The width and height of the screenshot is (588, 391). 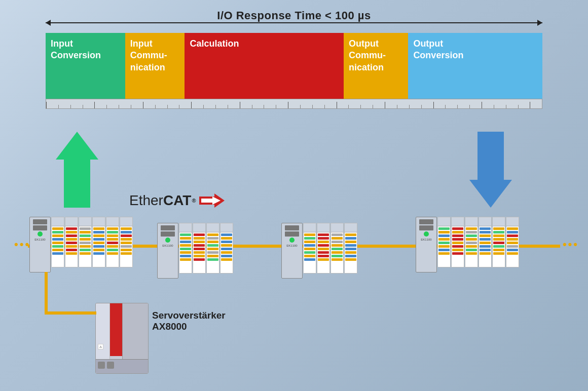 What do you see at coordinates (189, 316) in the screenshot?
I see `servo-name-text: Servoverstärker` at bounding box center [189, 316].